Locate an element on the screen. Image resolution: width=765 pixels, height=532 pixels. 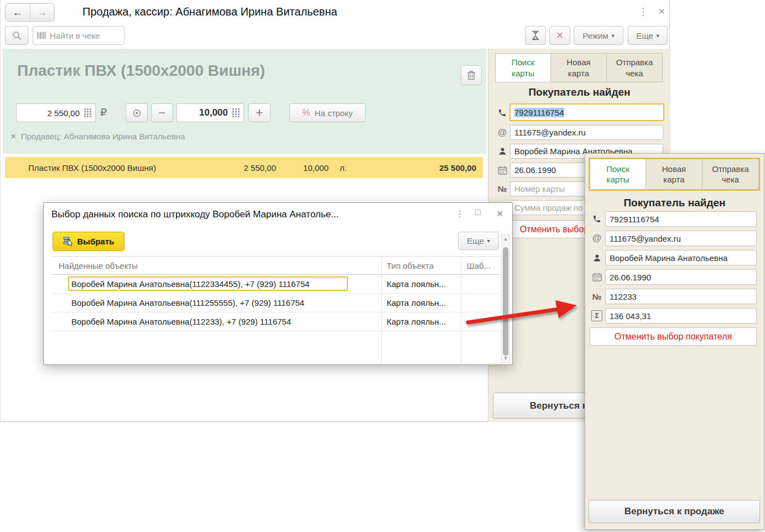
nav-history-group: ← → is located at coordinates (30, 12).